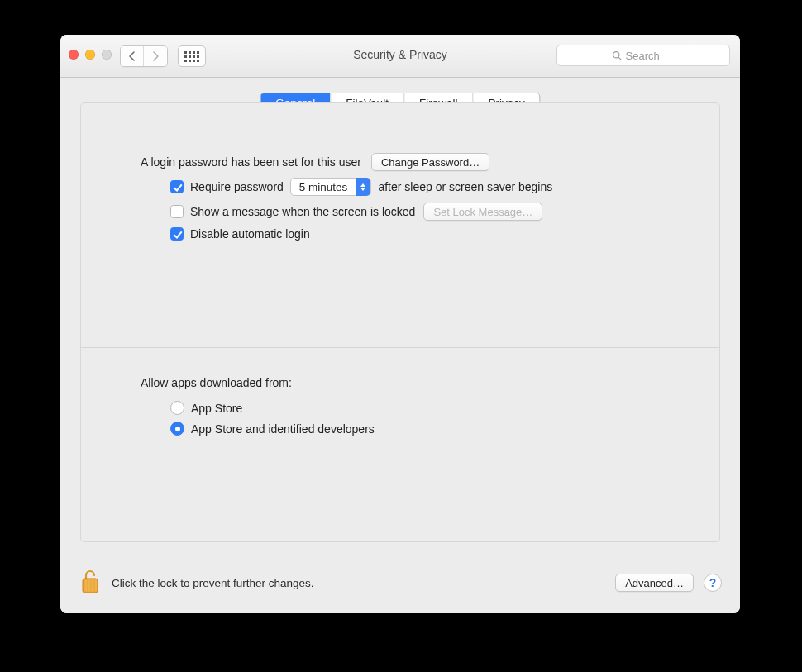 The height and width of the screenshot is (672, 802). I want to click on gatekeeper-identified-label: App Store and identified developers, so click(283, 429).